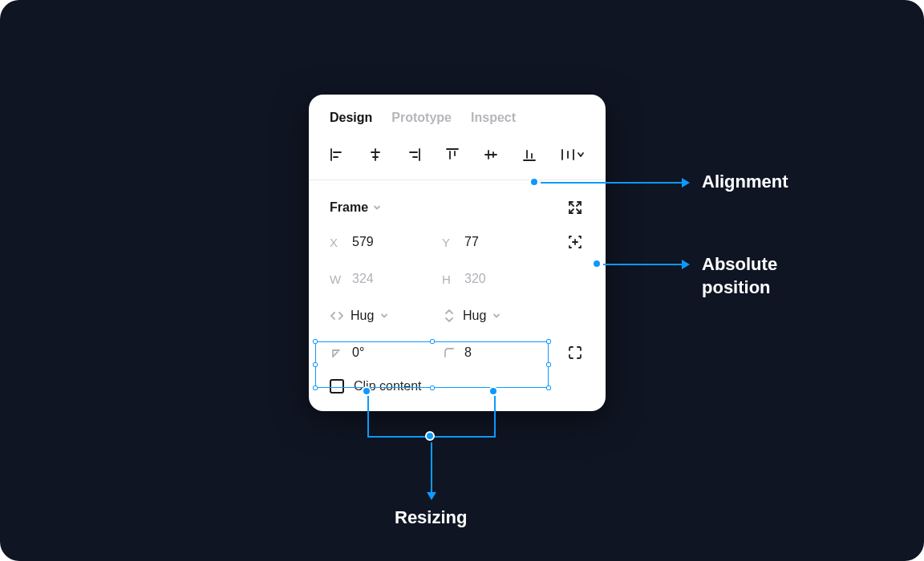 This screenshot has height=561, width=924. Describe the element at coordinates (575, 242) in the screenshot. I see `absolute-position-icon` at that location.